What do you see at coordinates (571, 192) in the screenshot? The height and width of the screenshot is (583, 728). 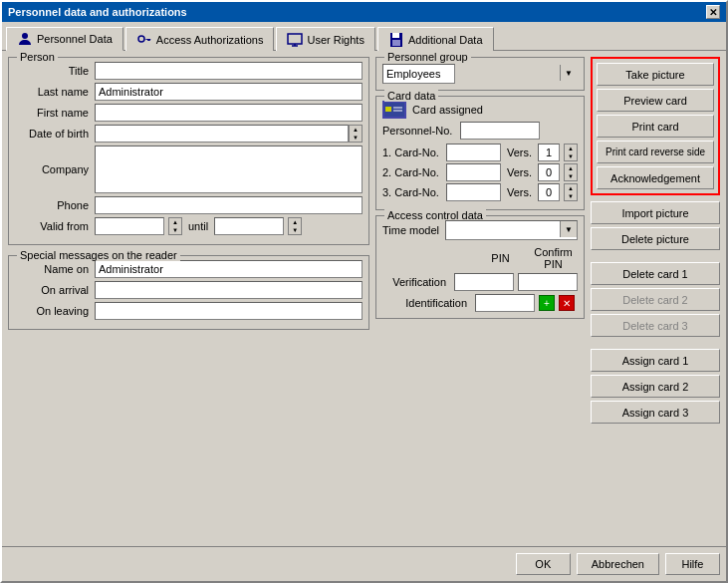 I see `card3-vers-spinner: ▲ ▼` at bounding box center [571, 192].